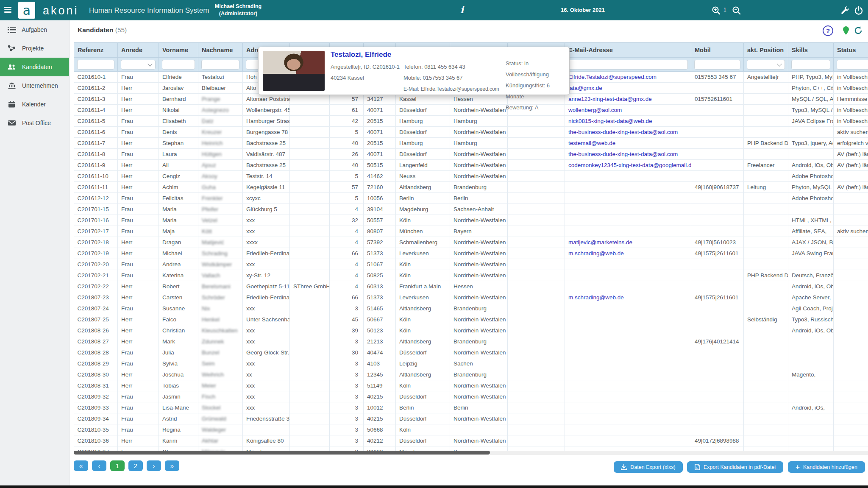 This screenshot has width=868, height=488. What do you see at coordinates (220, 220) in the screenshot?
I see `cell-nachname: Vetzel` at bounding box center [220, 220].